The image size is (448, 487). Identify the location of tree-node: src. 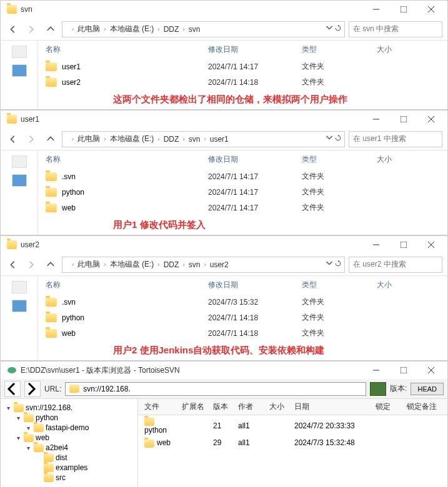
(69, 478).